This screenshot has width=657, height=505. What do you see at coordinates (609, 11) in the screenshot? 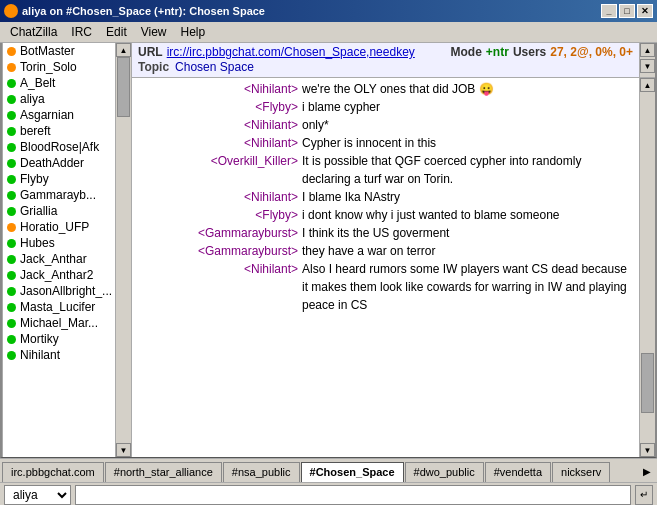
I see `minimize-button: _` at bounding box center [609, 11].